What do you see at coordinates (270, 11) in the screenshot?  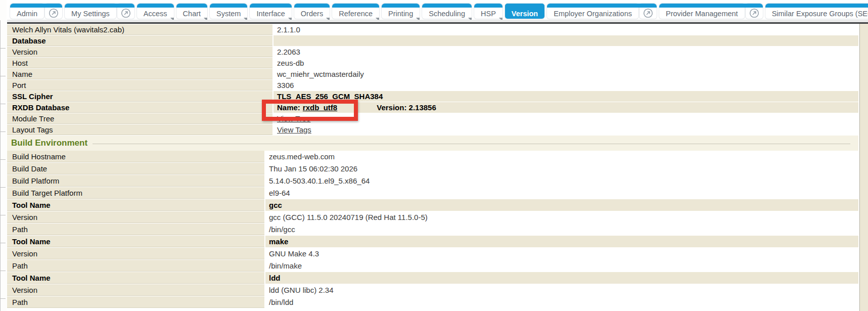 I see `tab-interface: Interface` at bounding box center [270, 11].